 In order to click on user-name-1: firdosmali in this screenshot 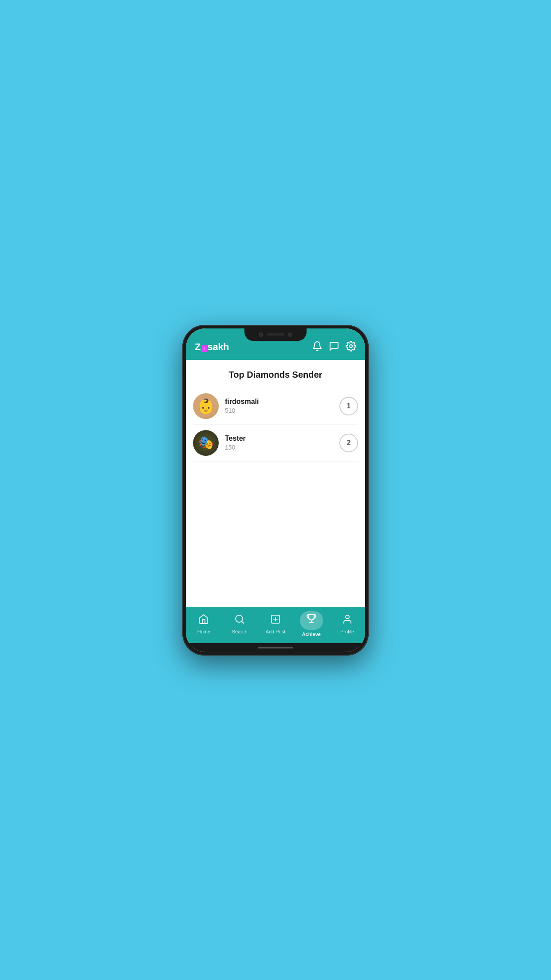, I will do `click(279, 402)`.